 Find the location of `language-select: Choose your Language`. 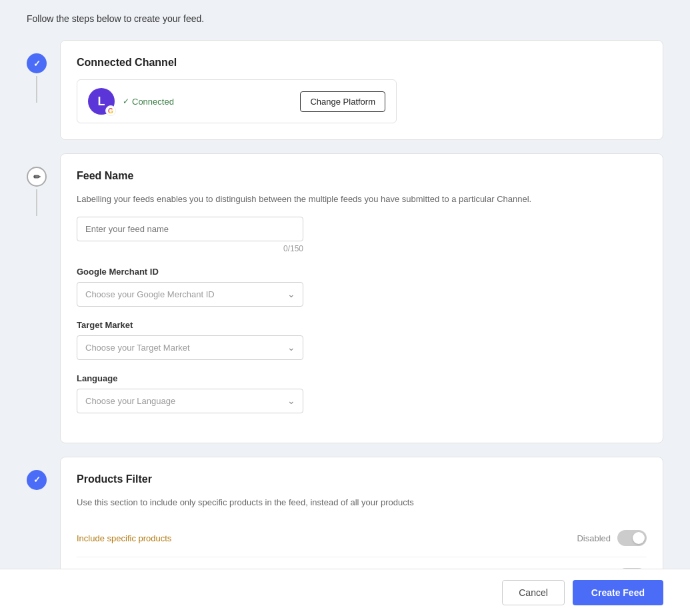

language-select: Choose your Language is located at coordinates (190, 401).